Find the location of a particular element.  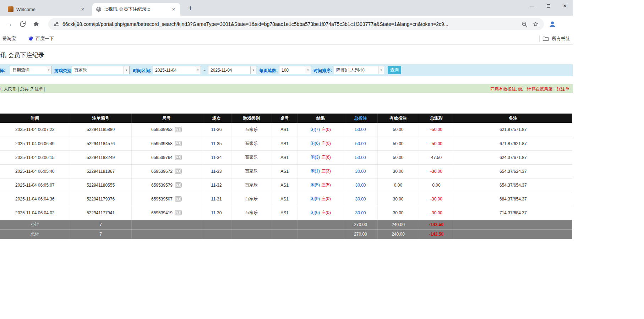

total-total-bet: 270.00 is located at coordinates (361, 234).